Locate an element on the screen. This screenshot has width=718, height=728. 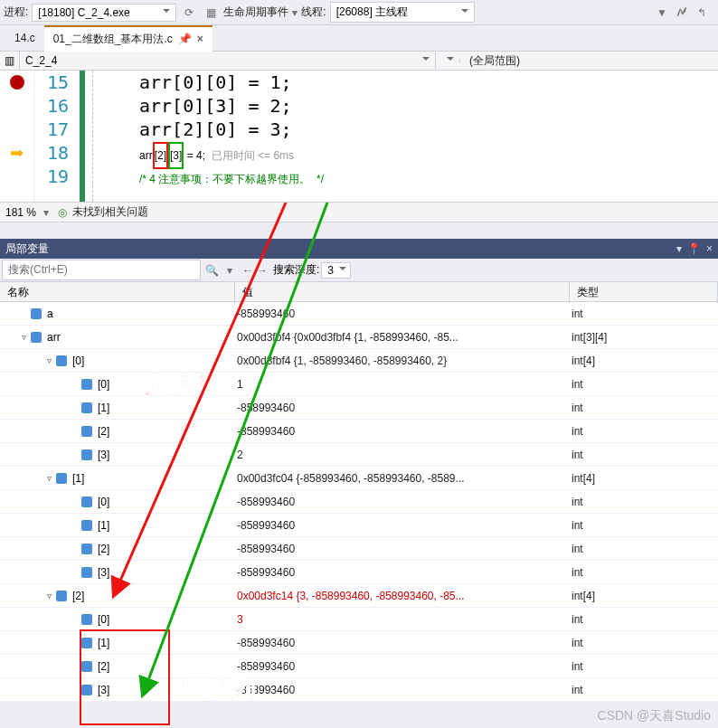
variable-name: [1] is located at coordinates (101, 525).